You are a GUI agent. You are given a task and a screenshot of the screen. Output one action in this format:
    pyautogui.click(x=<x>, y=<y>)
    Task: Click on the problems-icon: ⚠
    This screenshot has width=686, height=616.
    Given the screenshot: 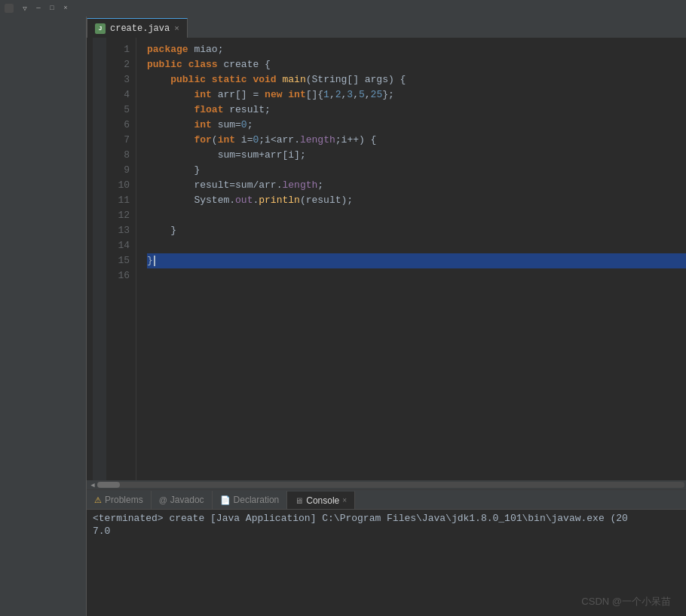 What is the action you would take?
    pyautogui.click(x=98, y=501)
    